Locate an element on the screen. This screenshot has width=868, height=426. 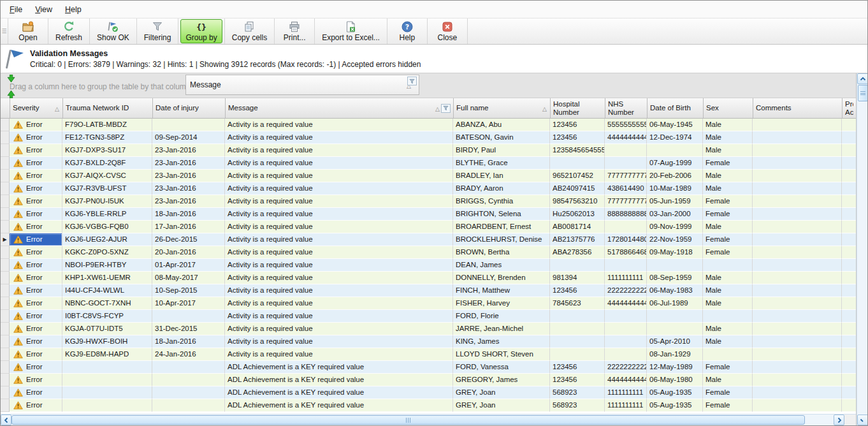
full-name-cell: BROARDBENT, Ernest is located at coordinates (502, 227).